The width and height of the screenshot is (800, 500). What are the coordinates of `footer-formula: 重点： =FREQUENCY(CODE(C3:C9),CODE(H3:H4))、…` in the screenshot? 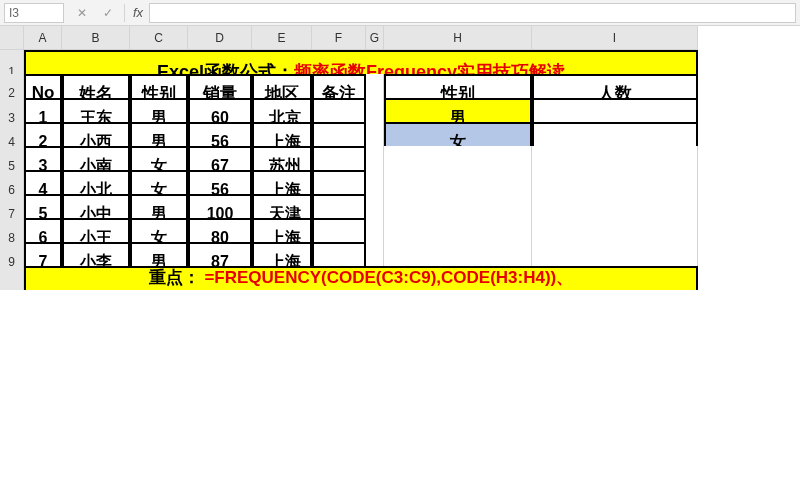 It's located at (361, 278).